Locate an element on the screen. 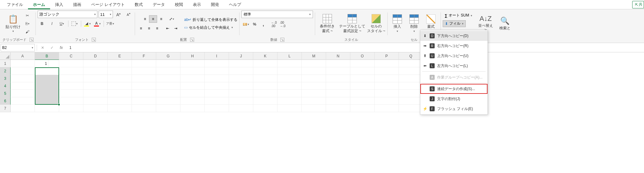 The width and height of the screenshot is (644, 173). font-name-select: 游ゴシック ▾ is located at coordinates (68, 14).